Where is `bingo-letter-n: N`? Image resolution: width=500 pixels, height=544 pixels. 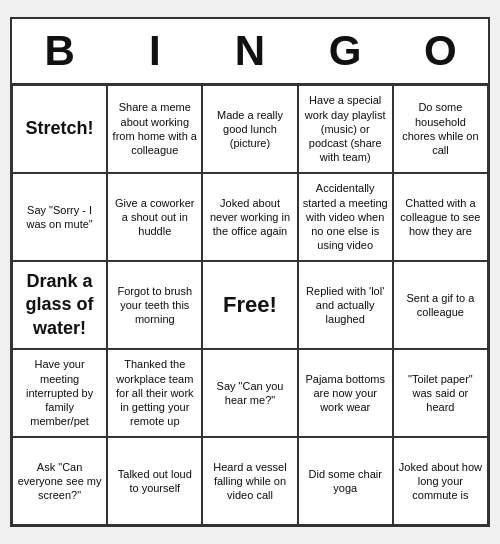 bingo-letter-n: N is located at coordinates (250, 51).